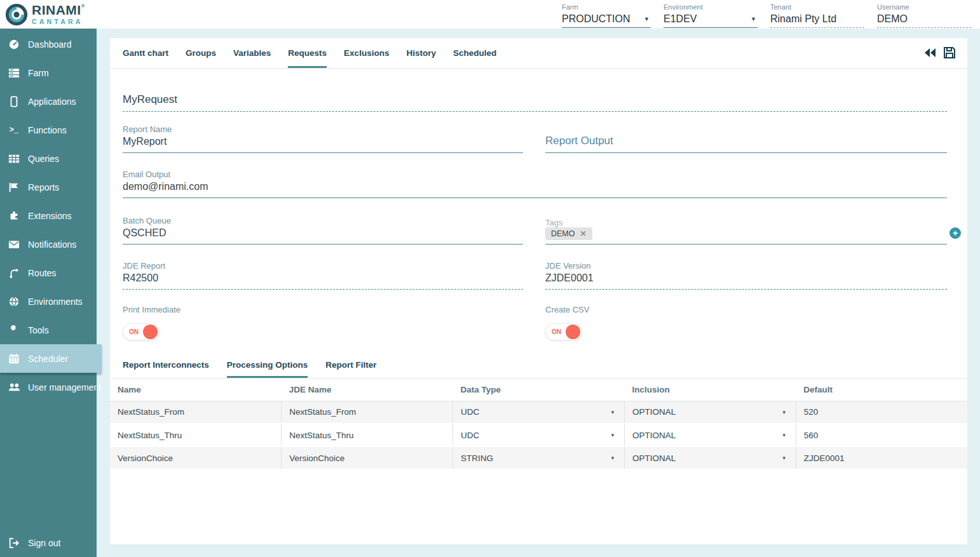  What do you see at coordinates (14, 159) in the screenshot?
I see `queries-table-icon` at bounding box center [14, 159].